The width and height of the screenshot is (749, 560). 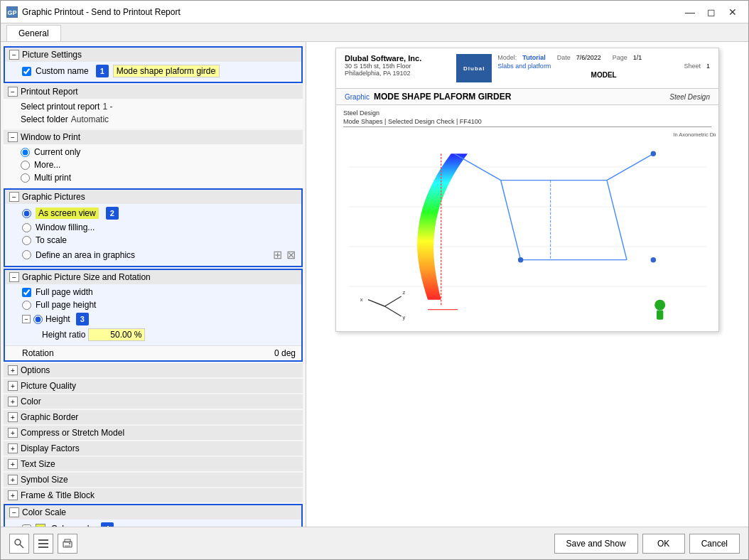 I want to click on symbol-size-header: + Symbol Size, so click(x=153, y=480).